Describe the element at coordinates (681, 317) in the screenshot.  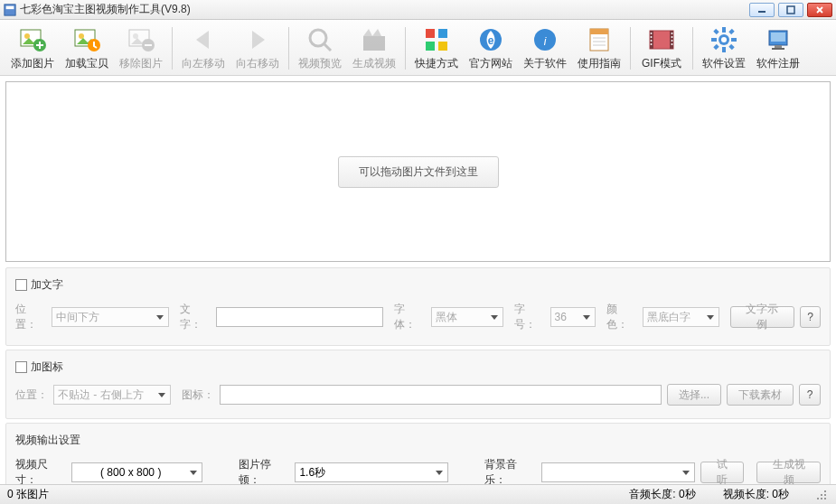
I see `text-color-select: 黑底白字` at that location.